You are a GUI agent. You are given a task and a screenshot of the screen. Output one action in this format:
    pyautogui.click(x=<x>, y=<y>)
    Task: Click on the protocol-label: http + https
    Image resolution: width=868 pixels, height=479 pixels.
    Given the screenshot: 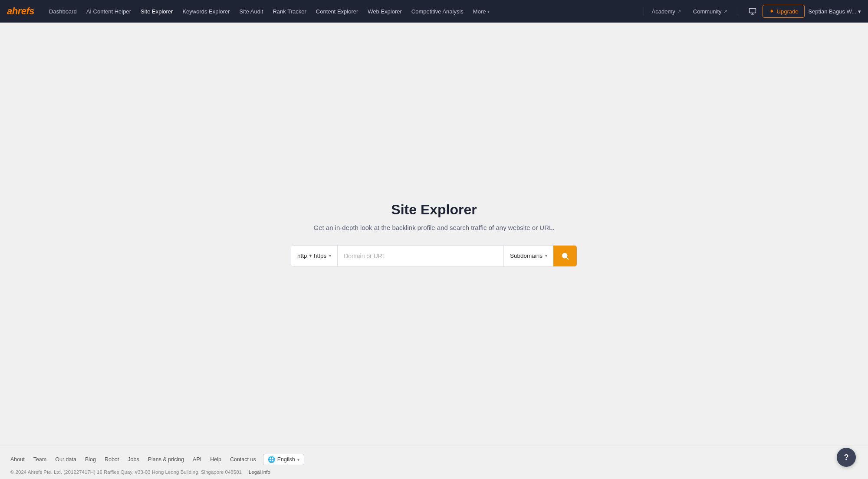 What is the action you would take?
    pyautogui.click(x=312, y=256)
    